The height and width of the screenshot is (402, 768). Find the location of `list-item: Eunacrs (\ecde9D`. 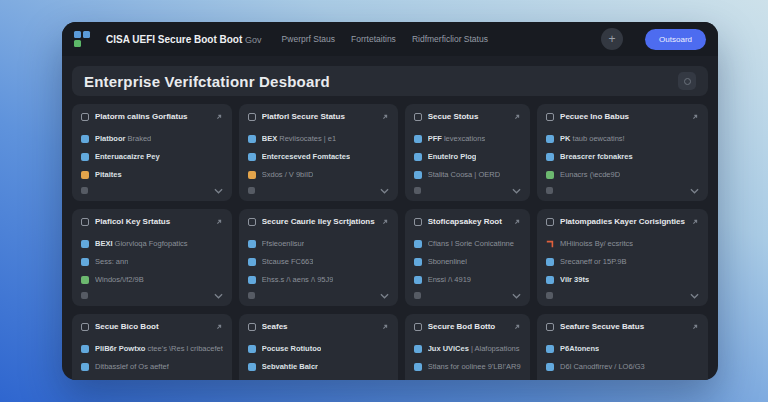

list-item: Eunacrs (\ecde9D is located at coordinates (622, 174).